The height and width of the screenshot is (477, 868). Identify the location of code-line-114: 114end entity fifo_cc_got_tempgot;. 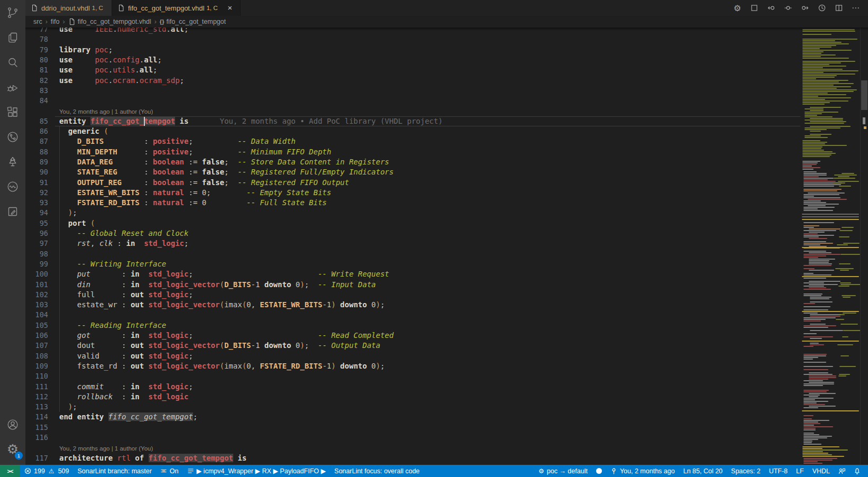
(413, 417).